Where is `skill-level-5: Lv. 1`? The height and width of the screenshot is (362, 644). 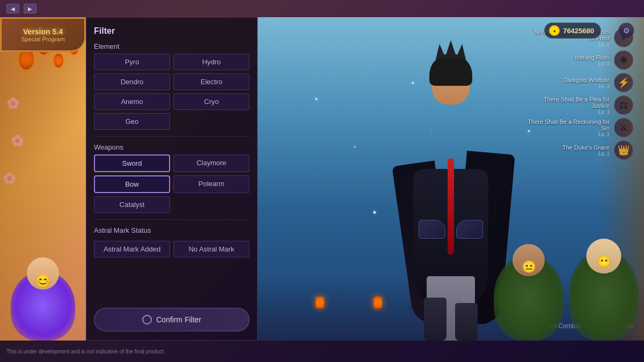 skill-level-5: Lv. 1 is located at coordinates (560, 134).